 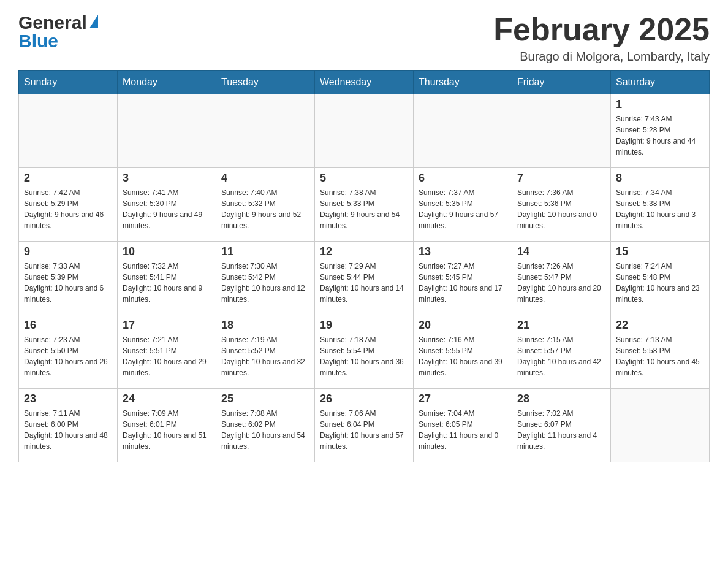 What do you see at coordinates (167, 205) in the screenshot?
I see `calendar-cell: 3Sunrise: 7:41 AMSunset: 5:30 PMDaylight…` at bounding box center [167, 205].